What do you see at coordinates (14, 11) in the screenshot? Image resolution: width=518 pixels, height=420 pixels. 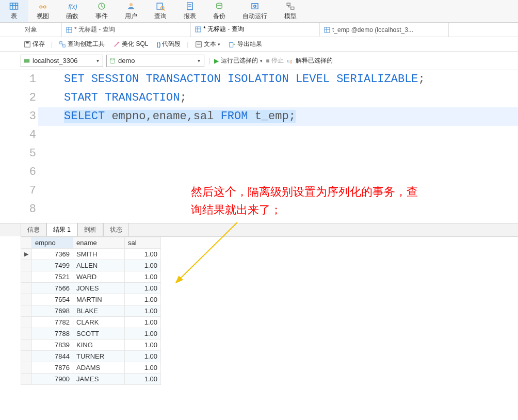 I see `toolbar-table-button: 表` at bounding box center [14, 11].